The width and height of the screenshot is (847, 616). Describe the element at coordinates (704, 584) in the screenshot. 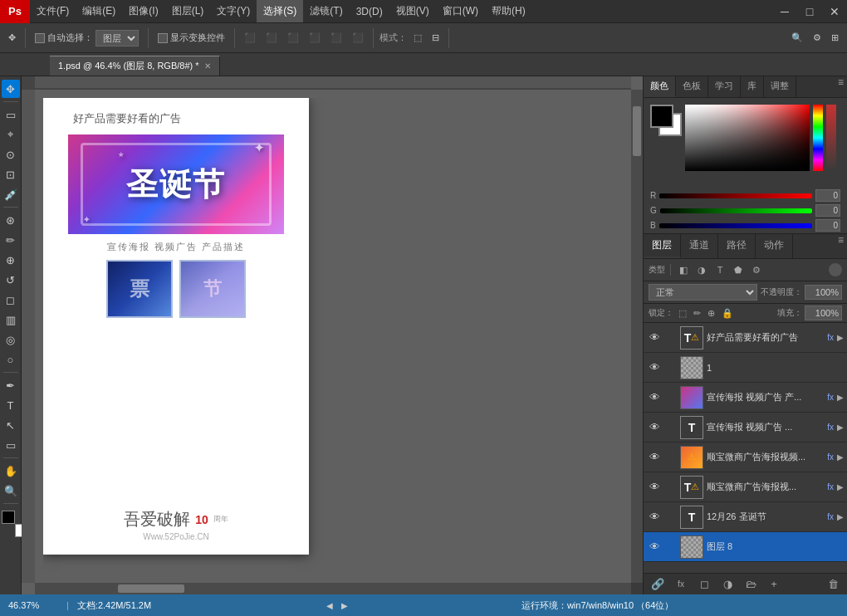

I see `layer-mask-btn: ◻` at that location.